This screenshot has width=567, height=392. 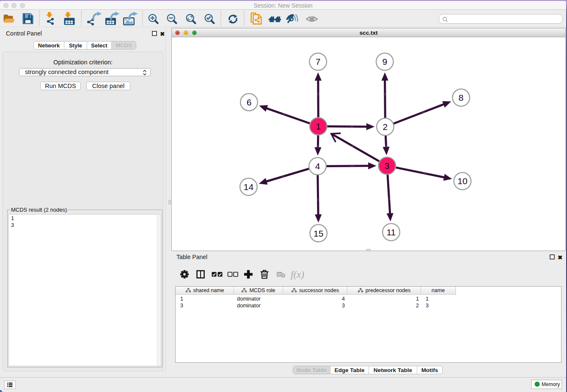 What do you see at coordinates (385, 62) in the screenshot?
I see `svg-text: 9` at bounding box center [385, 62].